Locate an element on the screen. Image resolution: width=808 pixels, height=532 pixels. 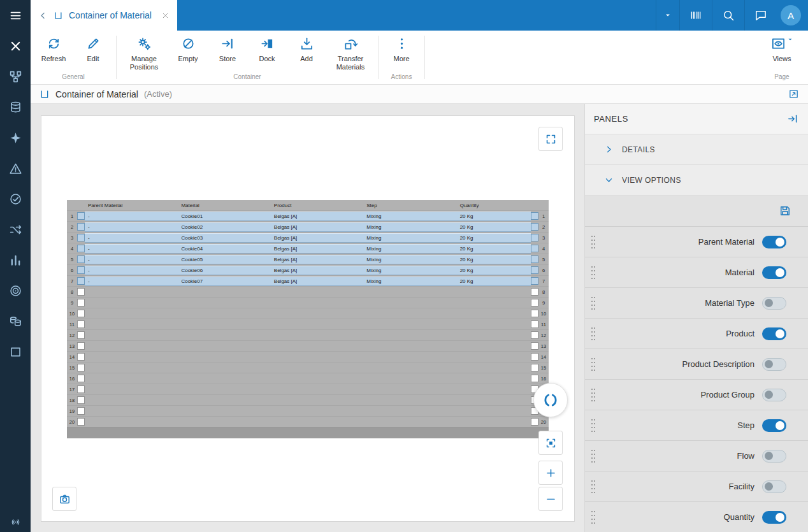
toggle-material is located at coordinates (774, 273).